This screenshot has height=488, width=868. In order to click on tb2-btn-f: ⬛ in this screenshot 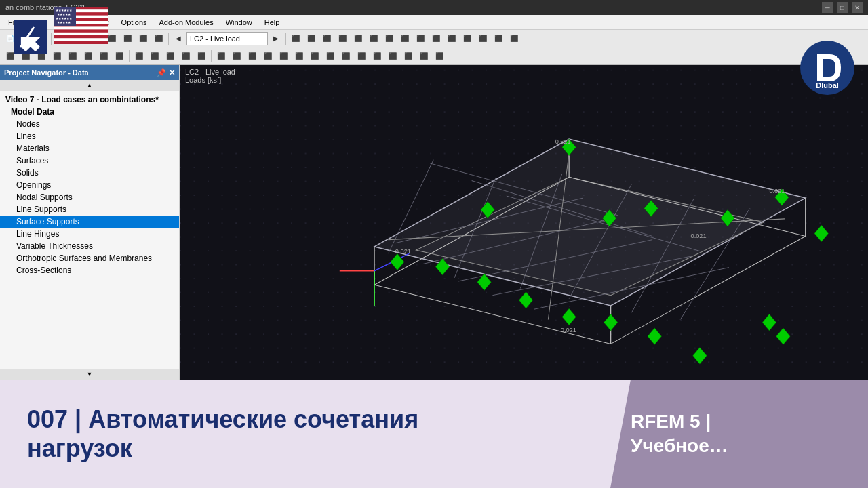, I will do `click(88, 56)`.